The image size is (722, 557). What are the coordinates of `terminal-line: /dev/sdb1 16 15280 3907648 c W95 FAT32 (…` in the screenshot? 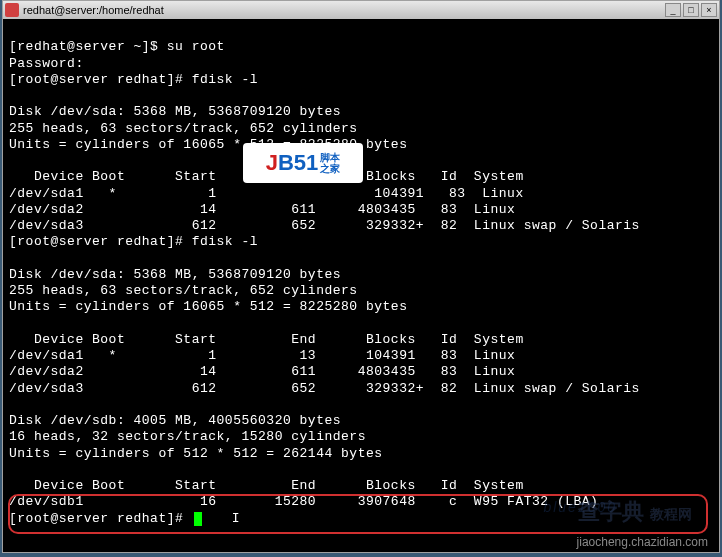 It's located at (304, 502).